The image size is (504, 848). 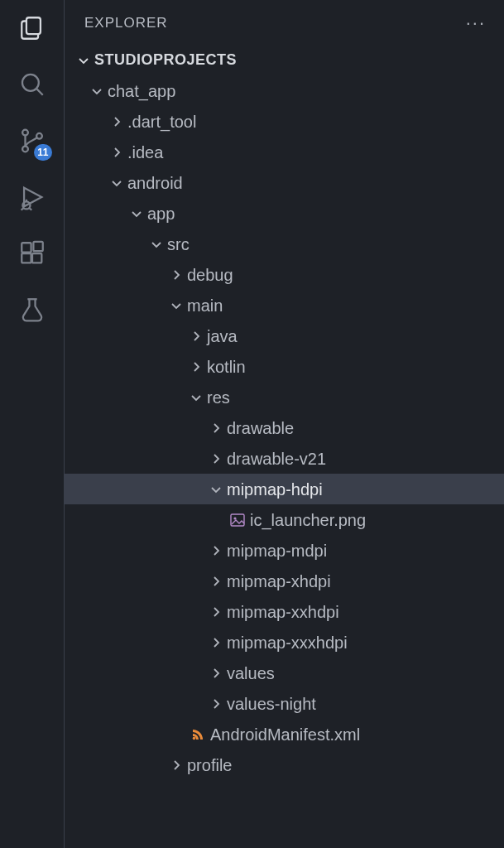 I want to click on tree-item-label: java, so click(x=222, y=336).